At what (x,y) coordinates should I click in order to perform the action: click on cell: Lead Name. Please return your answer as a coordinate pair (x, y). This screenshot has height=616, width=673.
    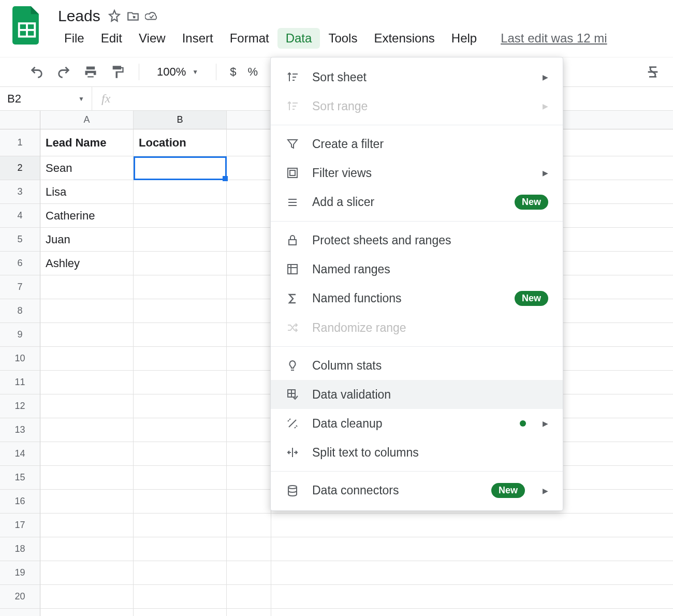
    Looking at the image, I should click on (87, 143).